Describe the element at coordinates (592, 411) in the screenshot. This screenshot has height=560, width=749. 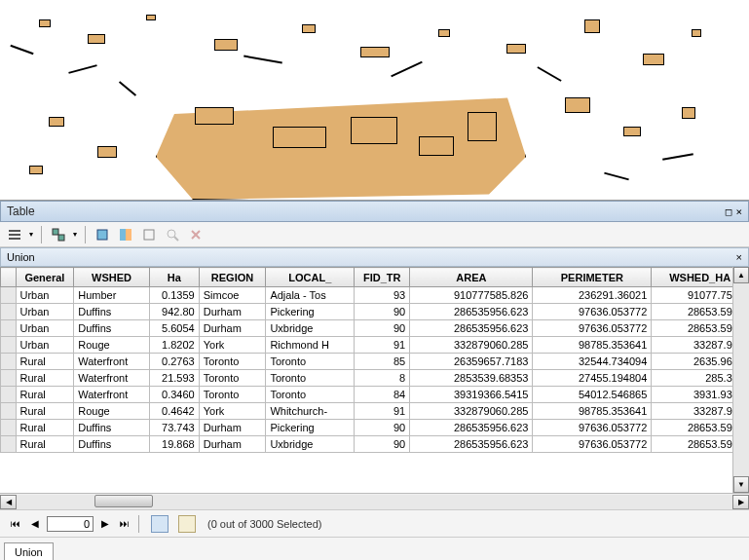
I see `cell: 98785.353641` at that location.